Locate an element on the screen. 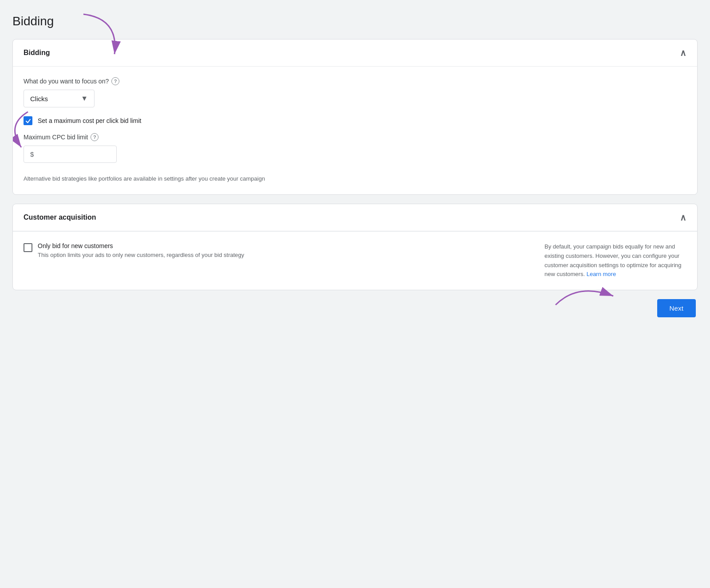 This screenshot has width=710, height=588. new-customer-label: Only bid for new customers is located at coordinates (141, 246).